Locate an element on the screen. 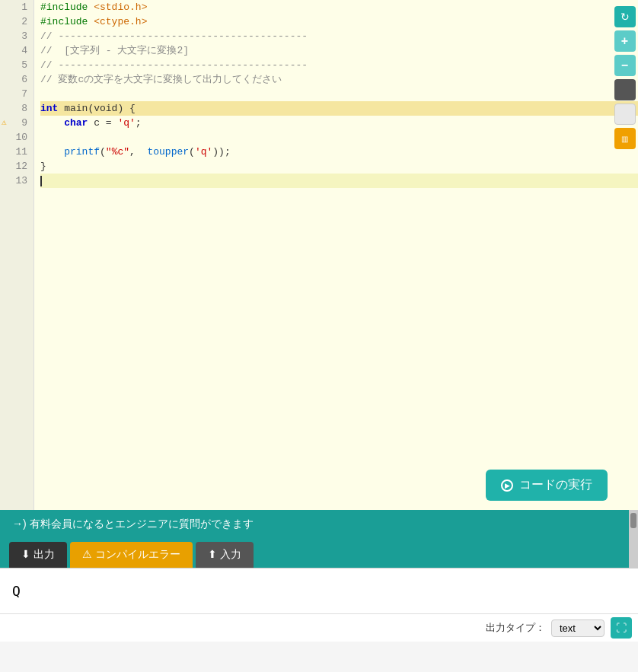 This screenshot has width=638, height=672. code-line: // 変数cの文字を大文字に変換して出力してください is located at coordinates (340, 79).